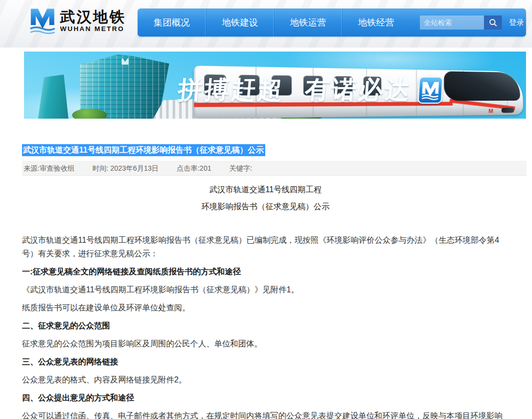 The width and height of the screenshot is (532, 419). Describe the element at coordinates (493, 23) in the screenshot. I see `magnifier-icon` at that location.